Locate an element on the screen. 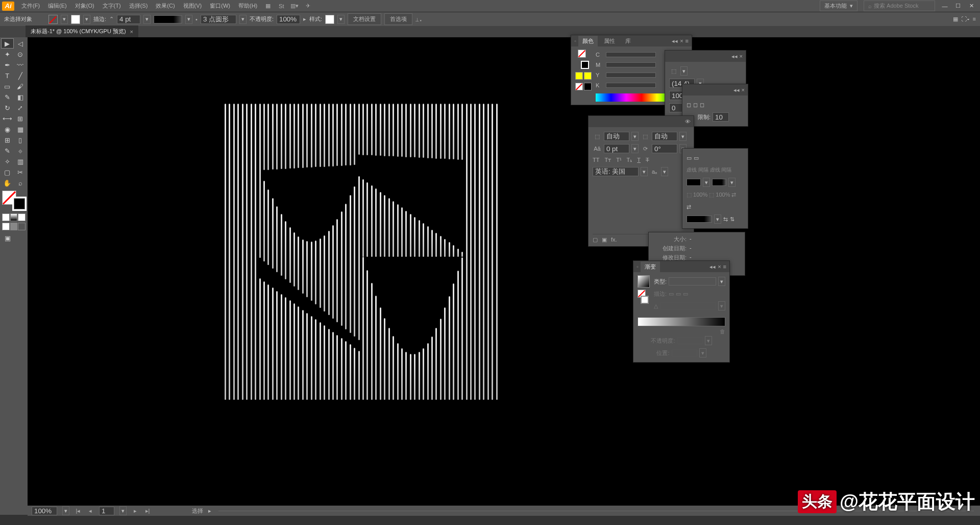 The image size is (980, 525). stroke-weight-input is located at coordinates (129, 19).